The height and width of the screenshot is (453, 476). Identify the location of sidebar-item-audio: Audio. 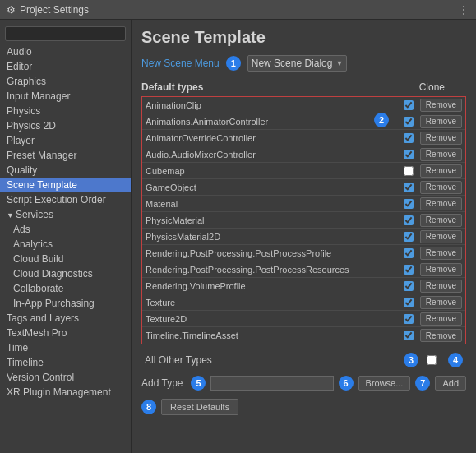
(66, 52).